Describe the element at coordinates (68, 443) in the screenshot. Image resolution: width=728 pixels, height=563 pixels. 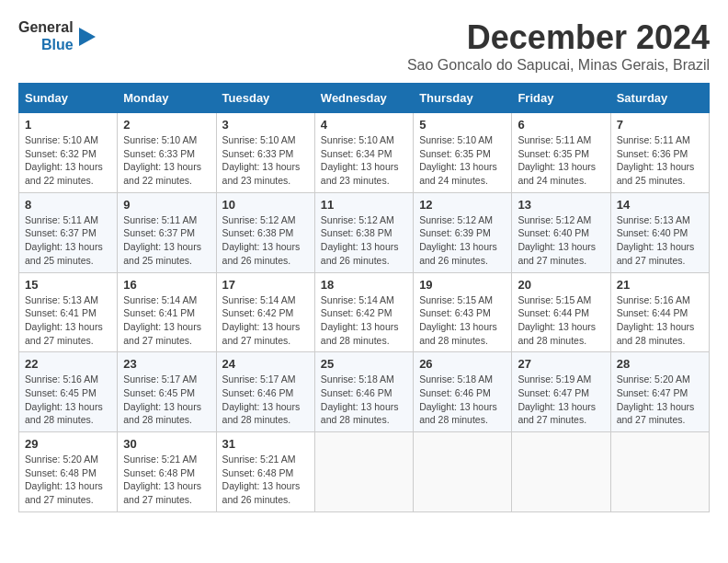
I see `day-number: 29` at that location.